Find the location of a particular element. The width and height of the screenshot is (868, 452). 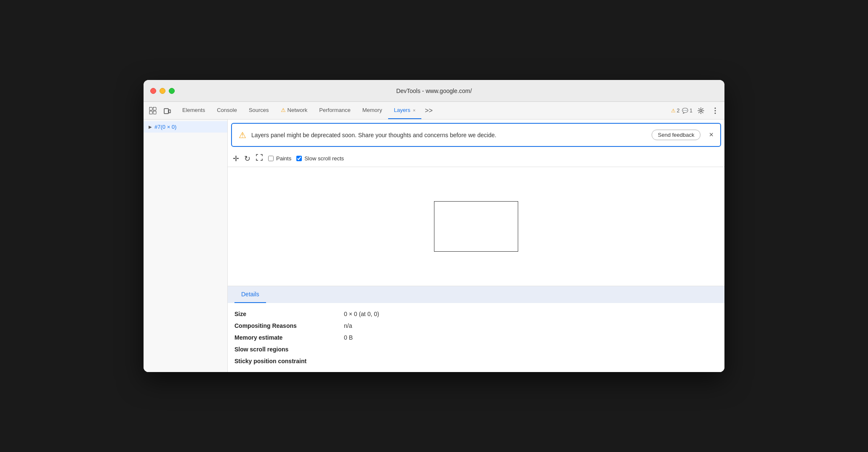

tab-bar-right: ⚠ 2 💬 1 is located at coordinates (696, 111).